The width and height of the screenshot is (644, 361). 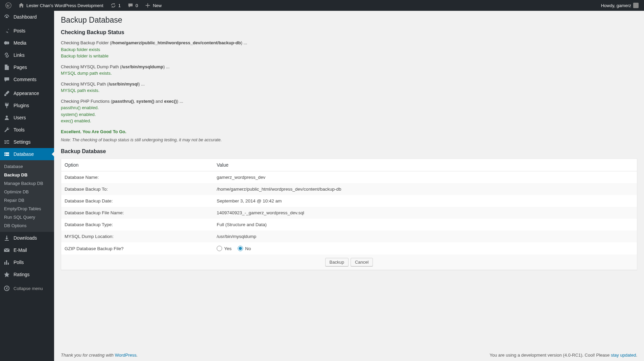 What do you see at coordinates (349, 20) in the screenshot?
I see `page-title: Backup Database` at bounding box center [349, 20].